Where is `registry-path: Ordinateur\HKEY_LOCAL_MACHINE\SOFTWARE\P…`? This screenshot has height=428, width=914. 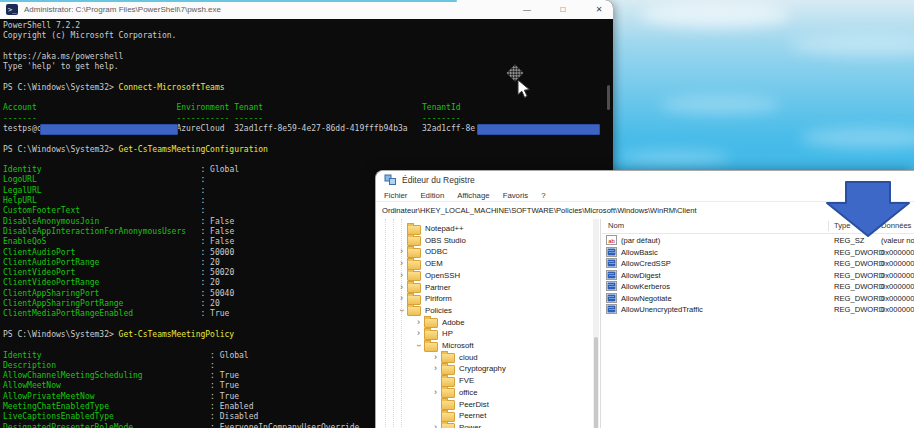
registry-path: Ordinateur\HKEY_LOCAL_MACHINE\SOFTWARE\P… is located at coordinates (540, 210).